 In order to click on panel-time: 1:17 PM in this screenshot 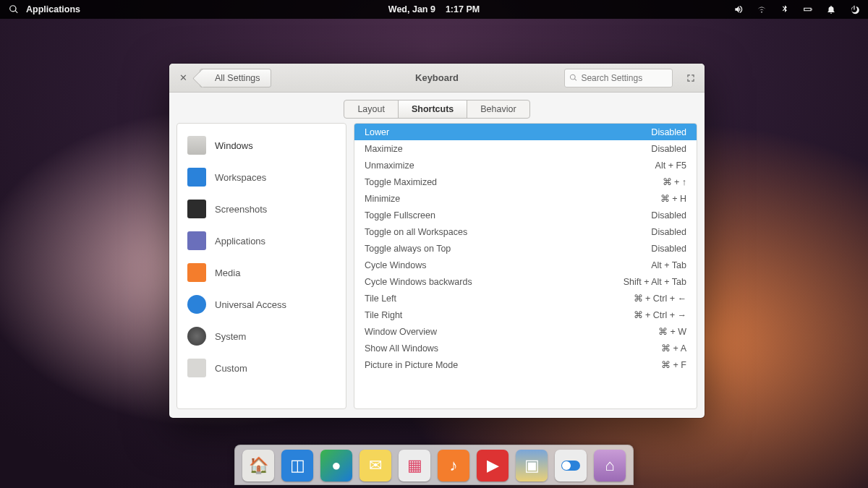, I will do `click(463, 9)`.